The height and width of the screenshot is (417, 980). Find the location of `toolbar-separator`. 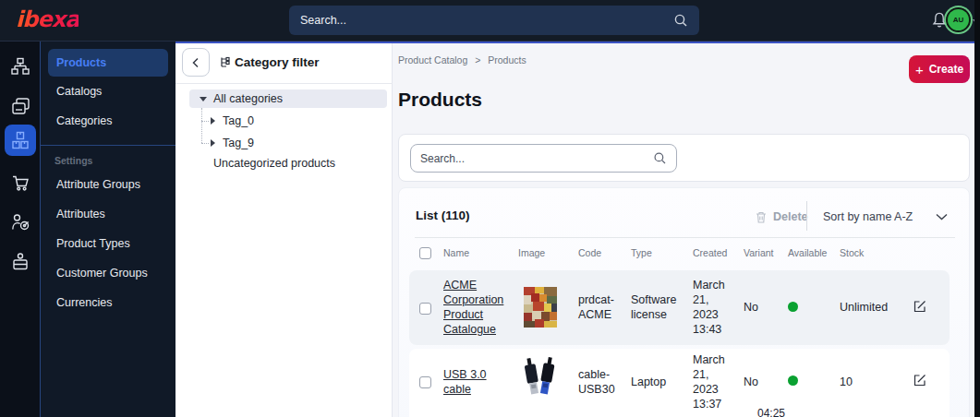

toolbar-separator is located at coordinates (807, 216).